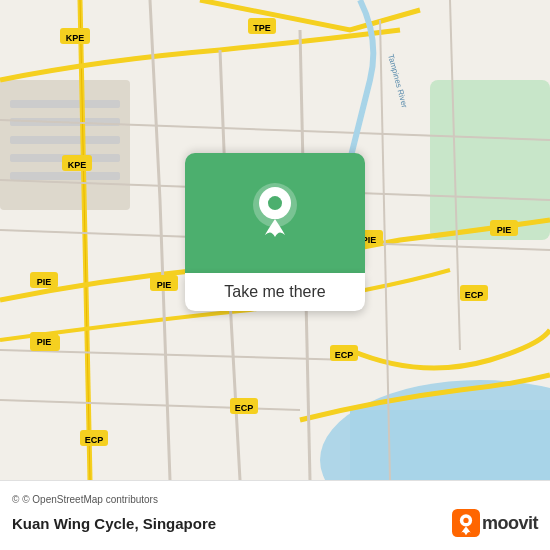 Image resolution: width=550 pixels, height=550 pixels. Describe the element at coordinates (180, 524) in the screenshot. I see `city-name: Singapore` at that location.